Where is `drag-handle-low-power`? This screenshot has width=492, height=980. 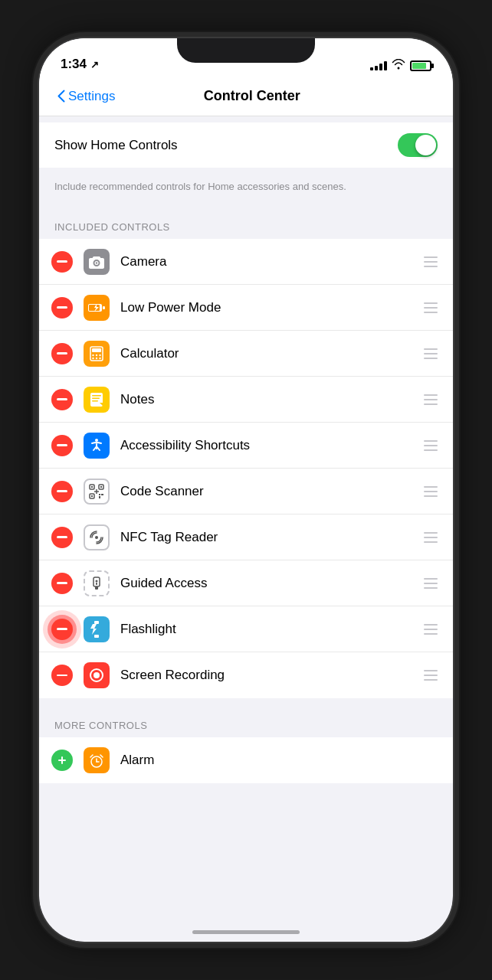 drag-handle-low-power is located at coordinates (431, 308).